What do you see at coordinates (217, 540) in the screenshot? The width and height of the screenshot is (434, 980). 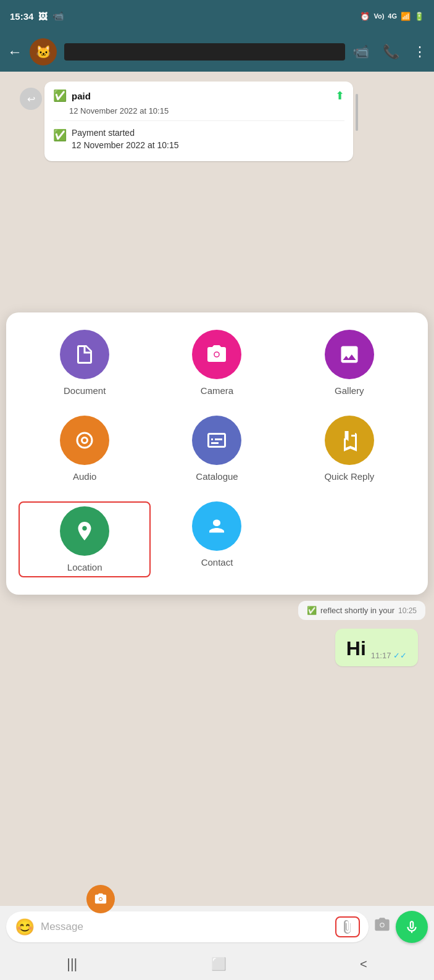 I see `attach-contact: Contact` at bounding box center [217, 540].